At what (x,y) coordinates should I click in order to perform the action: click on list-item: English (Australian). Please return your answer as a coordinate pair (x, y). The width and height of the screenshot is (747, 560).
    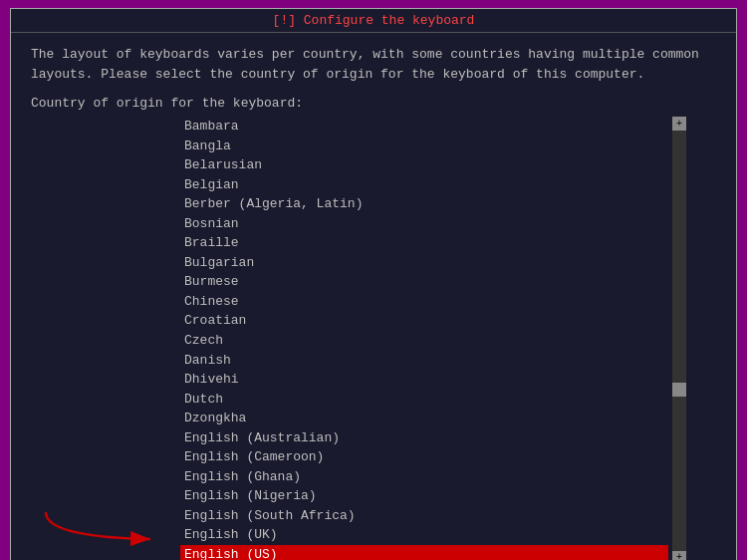
    Looking at the image, I should click on (424, 438).